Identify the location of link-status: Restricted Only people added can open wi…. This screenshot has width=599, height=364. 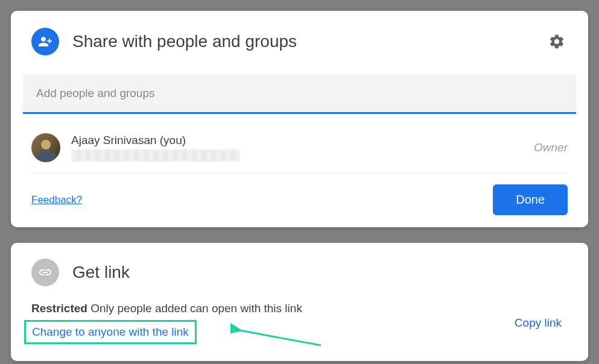
(264, 309).